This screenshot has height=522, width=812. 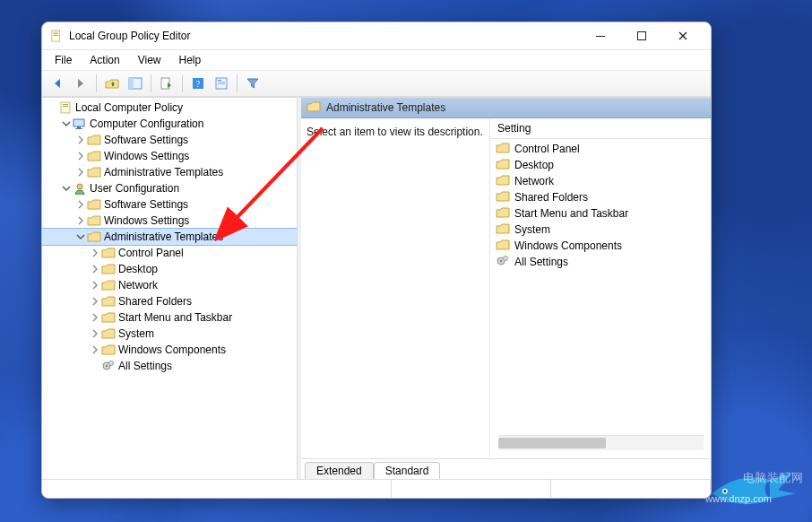 What do you see at coordinates (600, 36) in the screenshot?
I see `minimize-button` at bounding box center [600, 36].